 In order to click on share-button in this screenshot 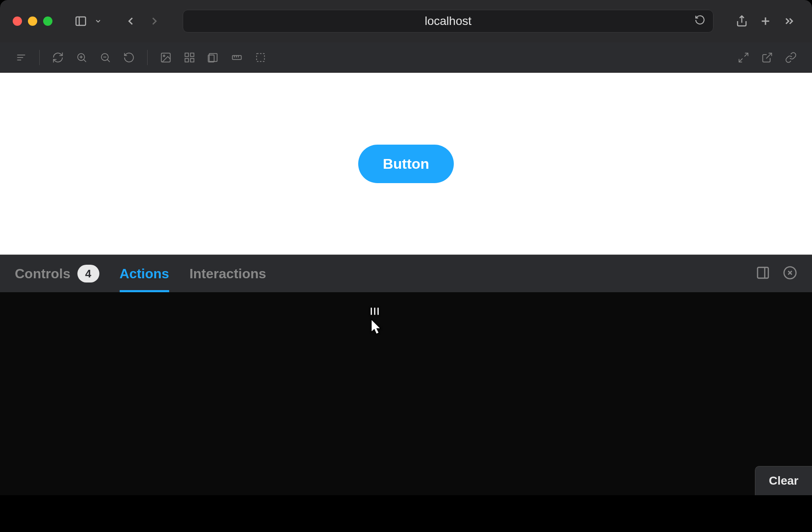, I will do `click(742, 21)`.